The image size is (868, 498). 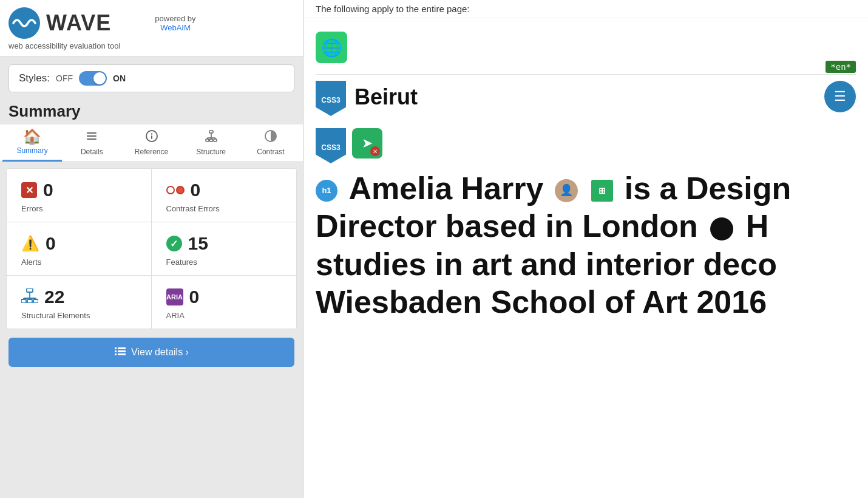 What do you see at coordinates (386, 97) in the screenshot?
I see `beirut-text: Beirut` at bounding box center [386, 97].